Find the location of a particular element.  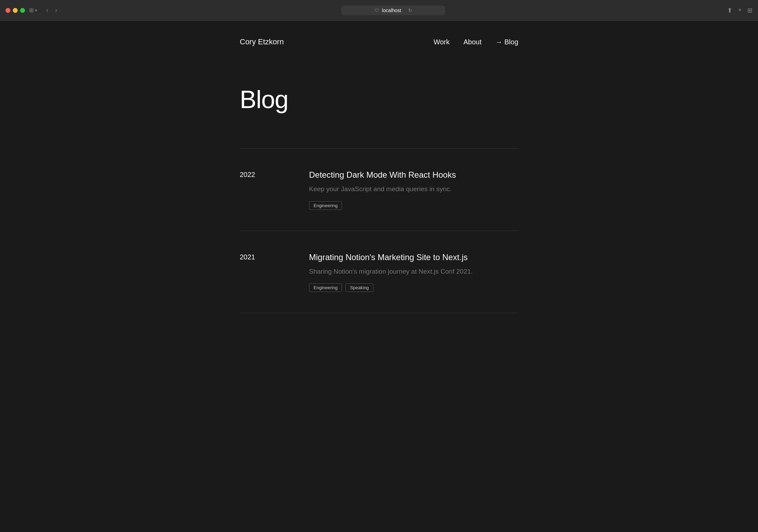

site-logo: Cory Etzkorn is located at coordinates (262, 42).